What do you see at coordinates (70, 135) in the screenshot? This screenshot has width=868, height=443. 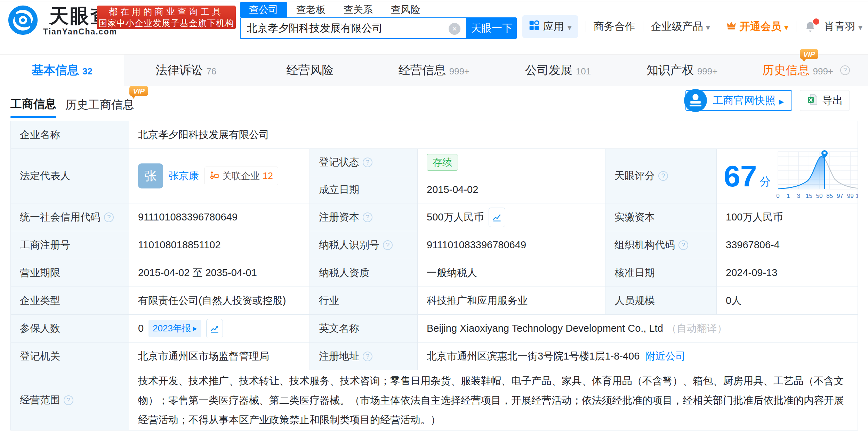 I see `field-label: 企业名称` at bounding box center [70, 135].